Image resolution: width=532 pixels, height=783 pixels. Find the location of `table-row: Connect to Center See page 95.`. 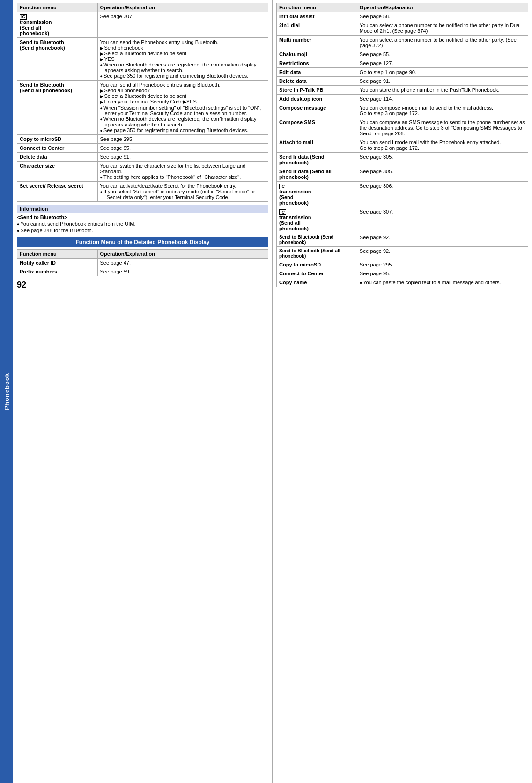

table-row: Connect to Center See page 95. is located at coordinates (143, 148).